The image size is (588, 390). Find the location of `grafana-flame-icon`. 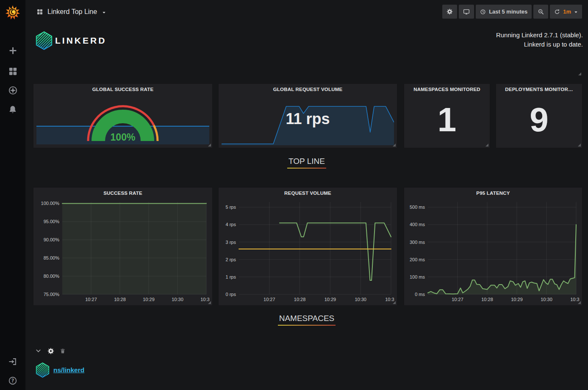

grafana-flame-icon is located at coordinates (13, 12).